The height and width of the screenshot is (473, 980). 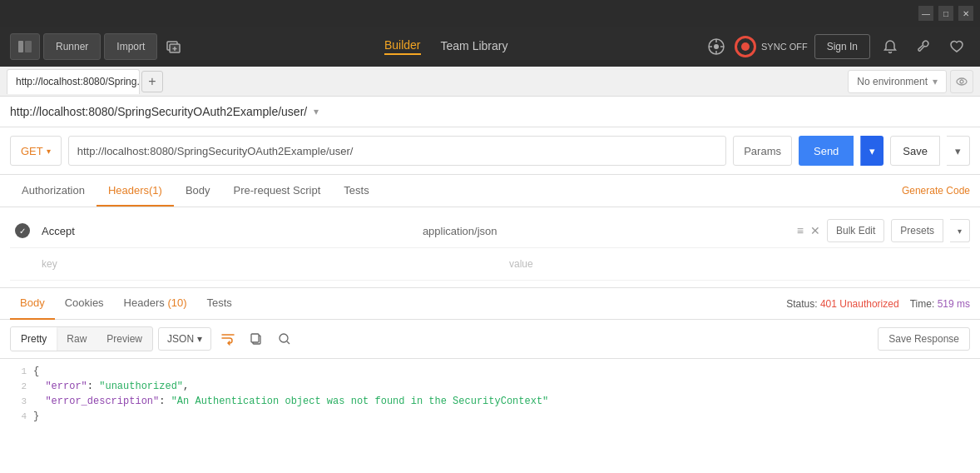 I want to click on new-tab-button, so click(x=174, y=47).